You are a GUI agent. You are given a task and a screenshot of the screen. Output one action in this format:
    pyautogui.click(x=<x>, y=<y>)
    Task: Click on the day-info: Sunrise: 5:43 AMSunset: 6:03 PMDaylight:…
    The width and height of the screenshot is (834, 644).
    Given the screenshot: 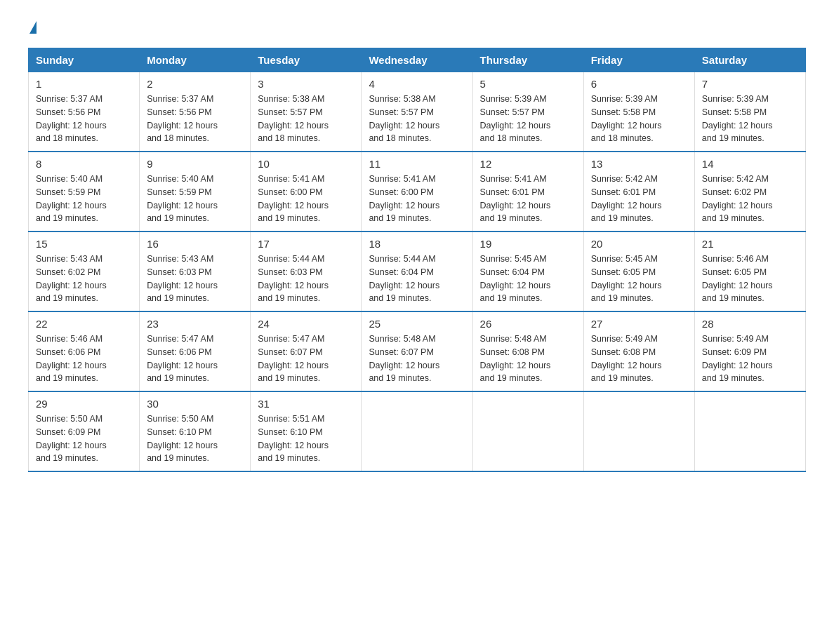 What is the action you would take?
    pyautogui.click(x=195, y=279)
    